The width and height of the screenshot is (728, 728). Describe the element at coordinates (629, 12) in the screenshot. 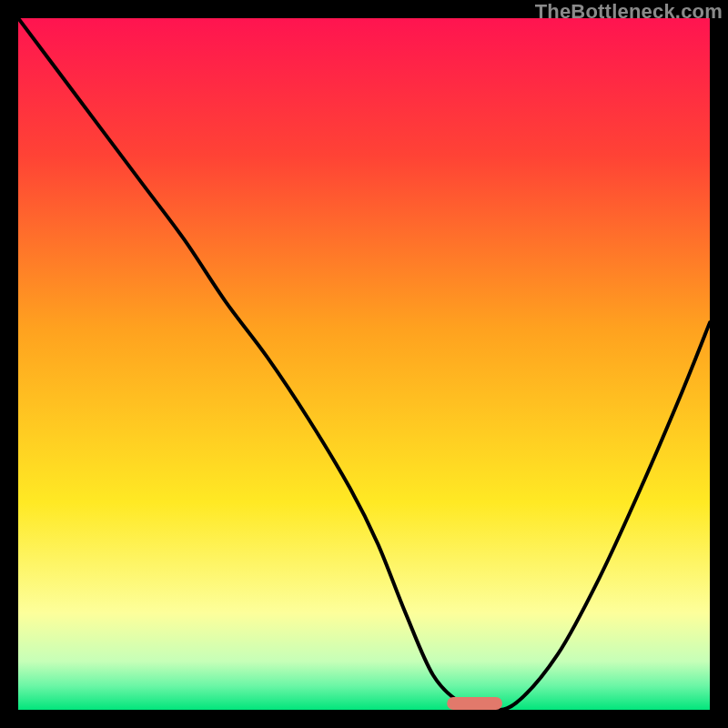

I see `watermark-text: TheBottleneck.com` at that location.